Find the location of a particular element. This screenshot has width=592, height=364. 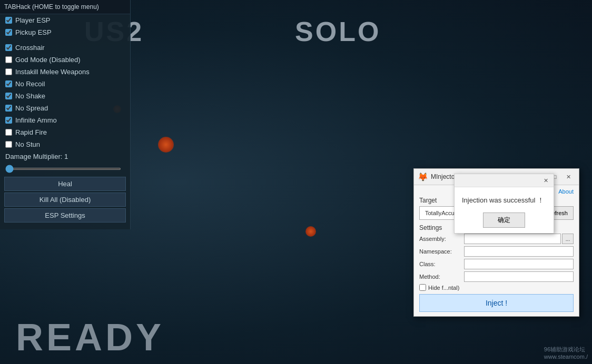

settings-section: Settings Assembly: ... Namespace: Class:… is located at coordinates (496, 258).